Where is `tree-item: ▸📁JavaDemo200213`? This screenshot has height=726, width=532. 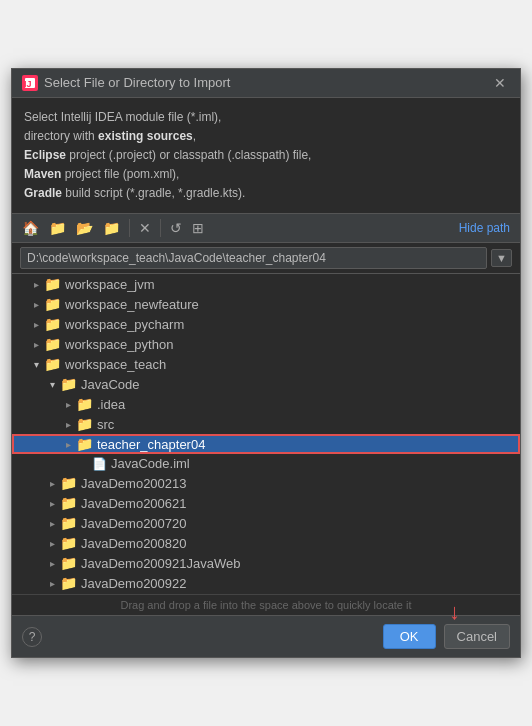
tree-item: ▸📁JavaDemo200213 is located at coordinates (266, 483).